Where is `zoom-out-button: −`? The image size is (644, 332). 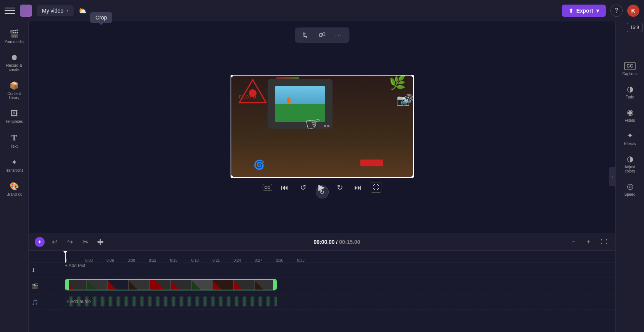 zoom-out-button: − is located at coordinates (573, 242).